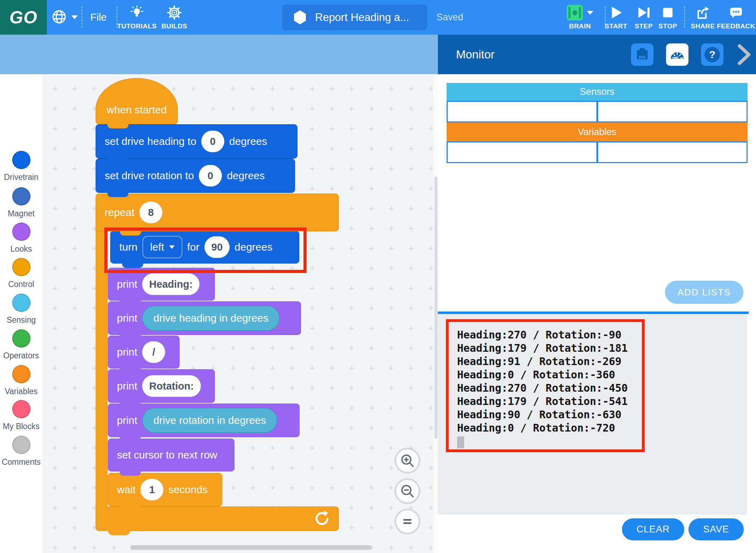  Describe the element at coordinates (149, 176) in the screenshot. I see `block-label: set drive rotation to` at that location.